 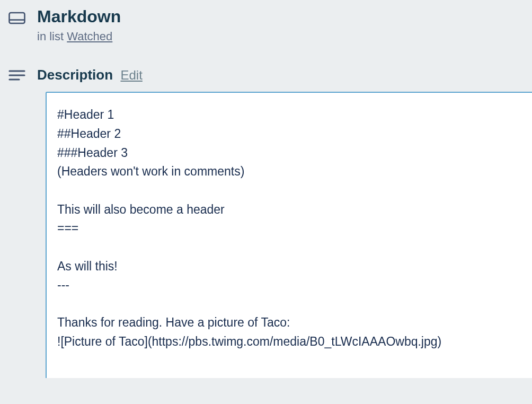 I want to click on card-title-block: Markdown in list Watched, so click(x=285, y=25).